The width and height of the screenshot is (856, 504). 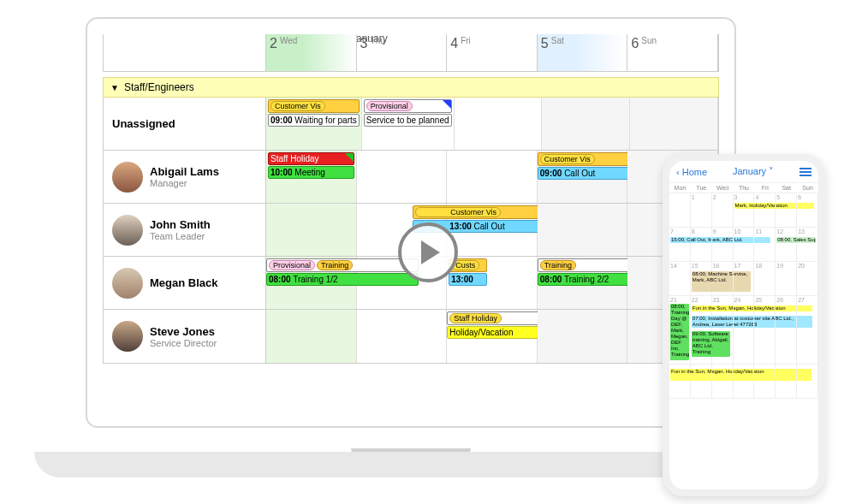 I want to click on cell: Training 08:00 Training 2/2, so click(x=583, y=282).